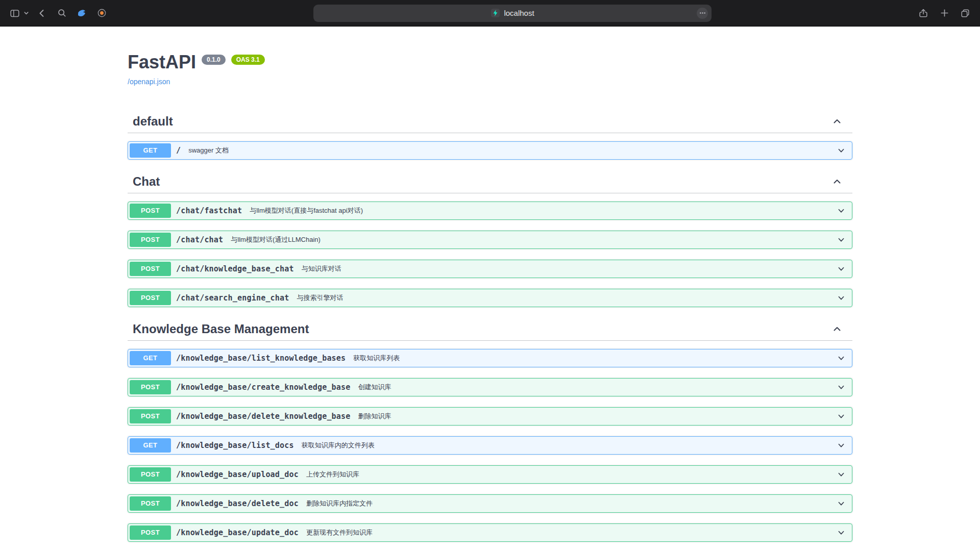 The height and width of the screenshot is (551, 980). I want to click on endpoint-summary: POST /knowledge_base/update_doc 更新现有文件到知…, so click(490, 533).